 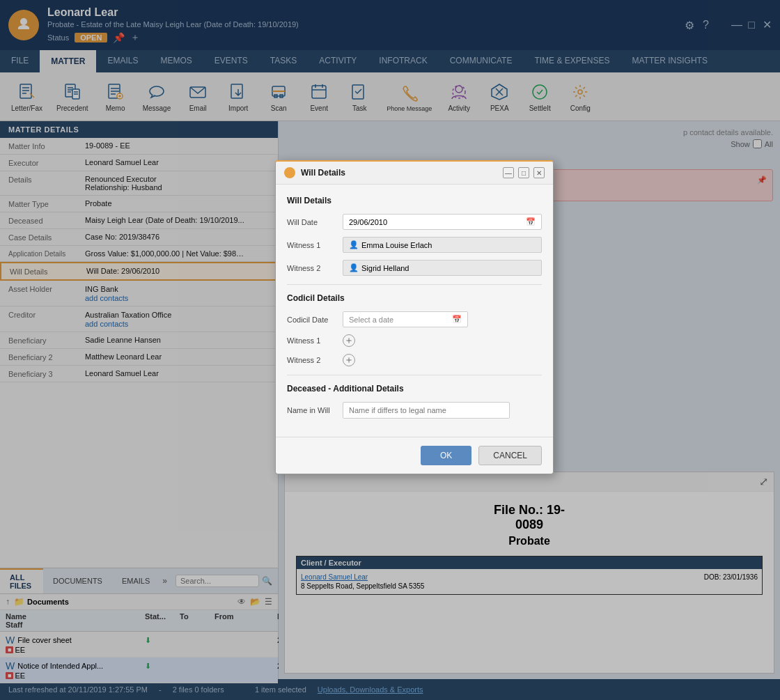 What do you see at coordinates (315, 360) in the screenshot?
I see `codicil-witness2-label: Witness 2` at bounding box center [315, 360].